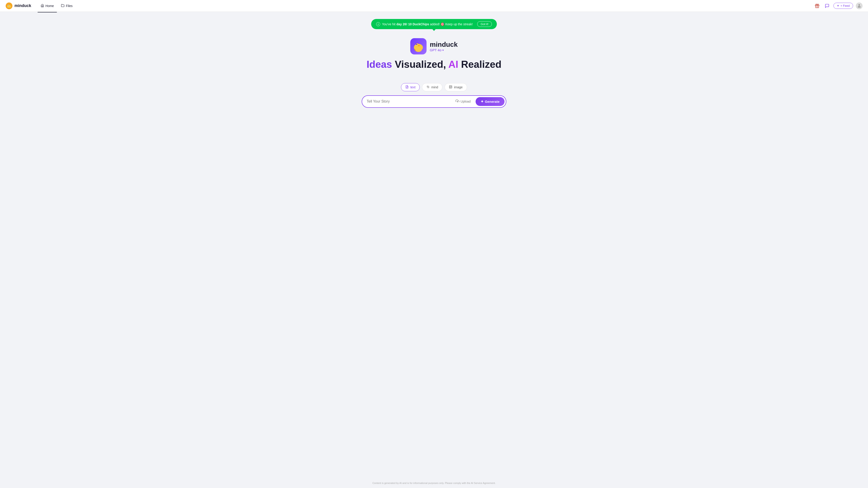 Image resolution: width=868 pixels, height=488 pixels. Describe the element at coordinates (427, 24) in the screenshot. I see `streak-text: You've hit day 26! 10 DuckChips added! 🎯…` at that location.